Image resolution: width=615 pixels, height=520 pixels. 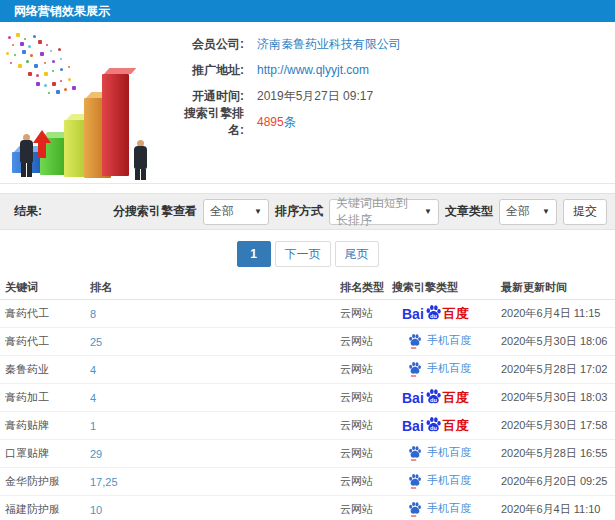 What do you see at coordinates (554, 342) in the screenshot?
I see `updated-cell: 2020年5月30日 18:06` at bounding box center [554, 342].